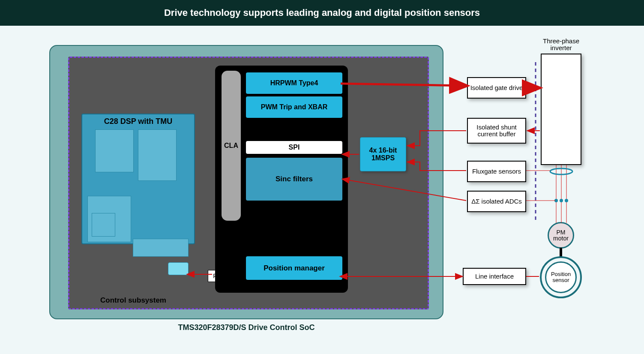  Describe the element at coordinates (138, 122) in the screenshot. I see `dsp-label: C28 DSP with TMU` at that location.